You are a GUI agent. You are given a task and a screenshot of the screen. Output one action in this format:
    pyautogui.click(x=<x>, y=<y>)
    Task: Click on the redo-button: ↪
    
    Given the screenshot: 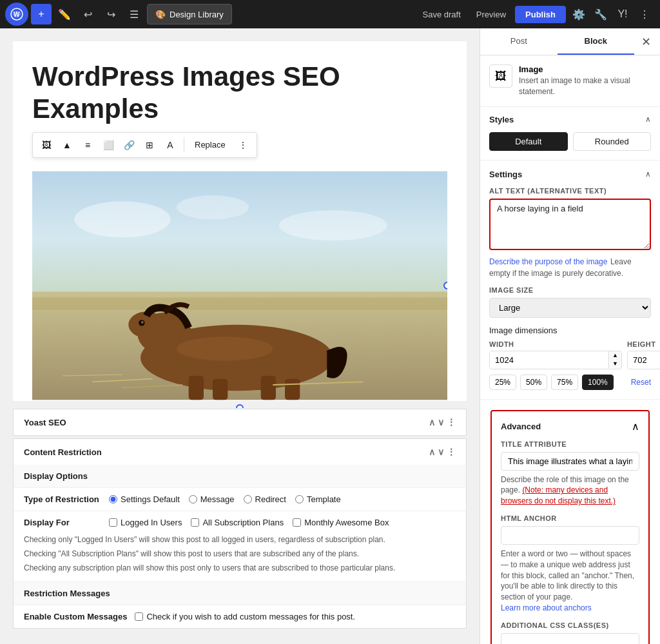 What is the action you would take?
    pyautogui.click(x=111, y=14)
    